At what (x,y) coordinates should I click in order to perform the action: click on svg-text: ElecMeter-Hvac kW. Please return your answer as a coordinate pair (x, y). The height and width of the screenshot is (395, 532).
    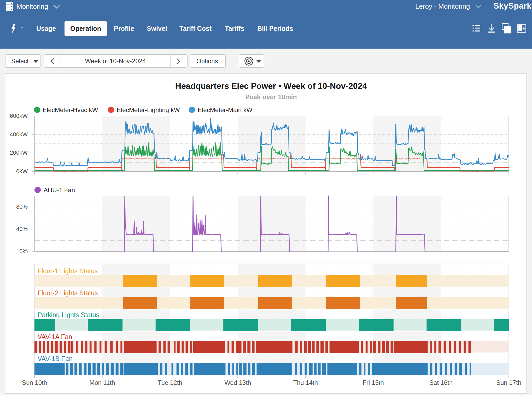
    Looking at the image, I should click on (70, 110).